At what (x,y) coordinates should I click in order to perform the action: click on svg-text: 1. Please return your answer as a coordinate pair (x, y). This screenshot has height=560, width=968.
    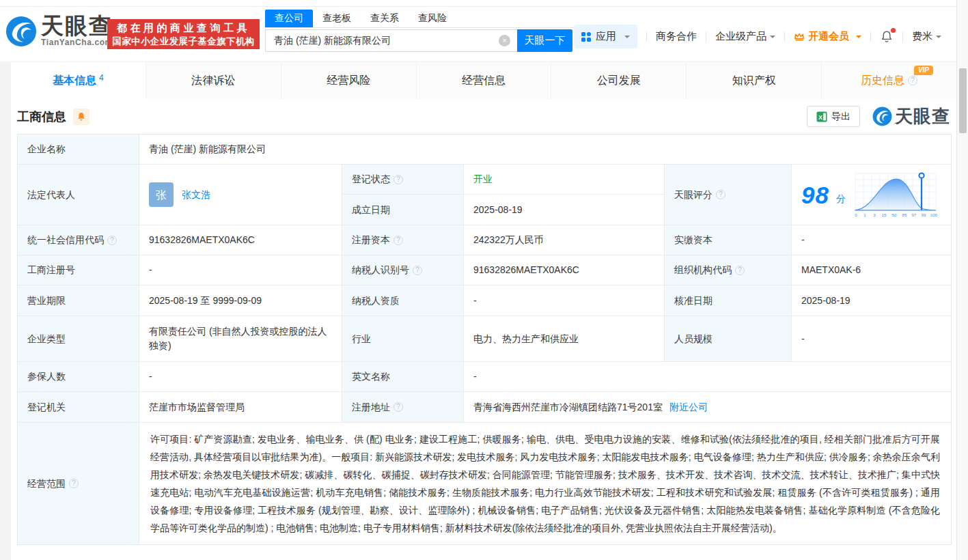
    Looking at the image, I should click on (865, 214).